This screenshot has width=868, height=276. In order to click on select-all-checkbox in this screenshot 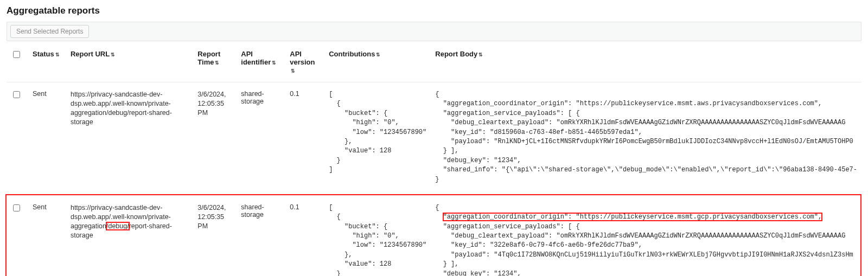, I will do `click(16, 54)`.